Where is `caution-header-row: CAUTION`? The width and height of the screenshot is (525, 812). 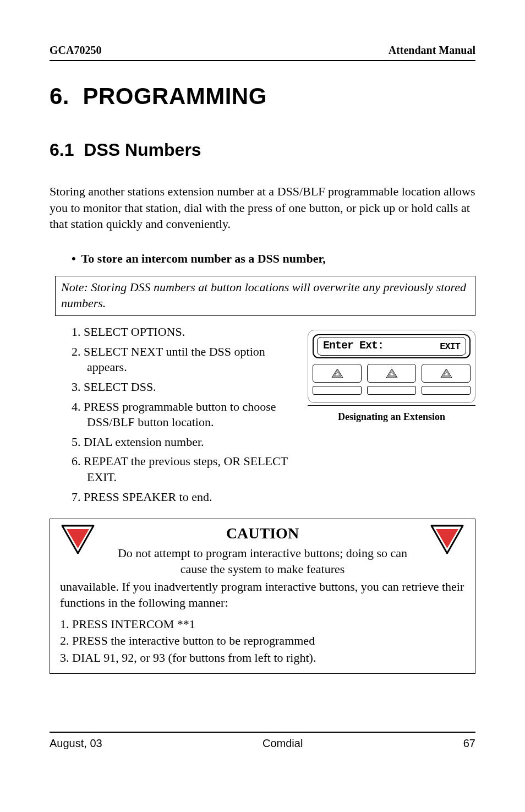
caution-header-row: CAUTION is located at coordinates (262, 535).